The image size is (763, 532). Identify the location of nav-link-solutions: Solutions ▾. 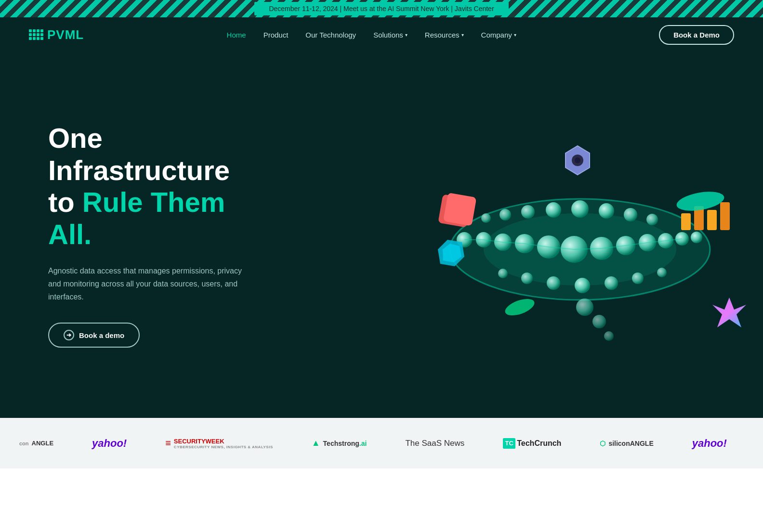
(390, 35).